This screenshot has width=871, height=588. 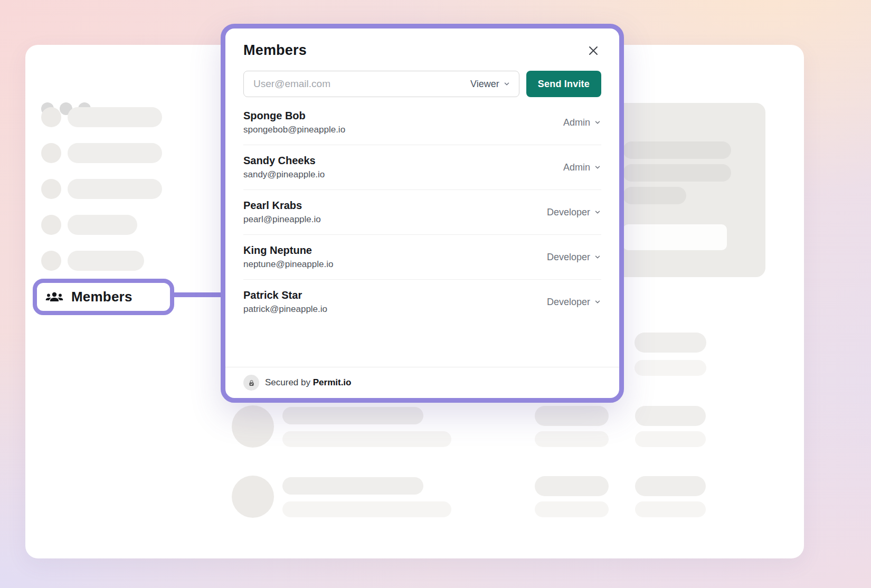 What do you see at coordinates (295, 116) in the screenshot?
I see `member-name: Sponge Bob` at bounding box center [295, 116].